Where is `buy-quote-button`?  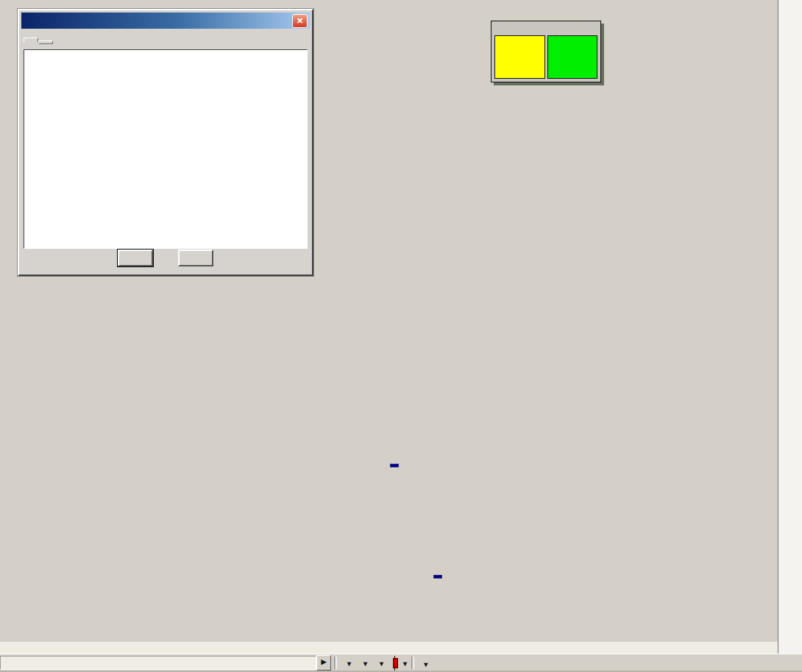
buy-quote-button is located at coordinates (572, 57).